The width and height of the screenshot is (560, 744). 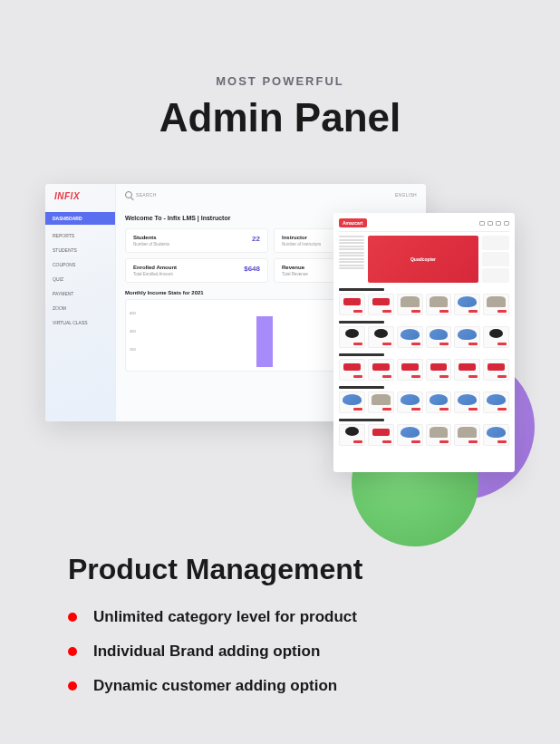 What do you see at coordinates (197, 270) in the screenshot?
I see `stat-card-enrolled: Enrolled Amount Total Enrolled Amount $6…` at bounding box center [197, 270].